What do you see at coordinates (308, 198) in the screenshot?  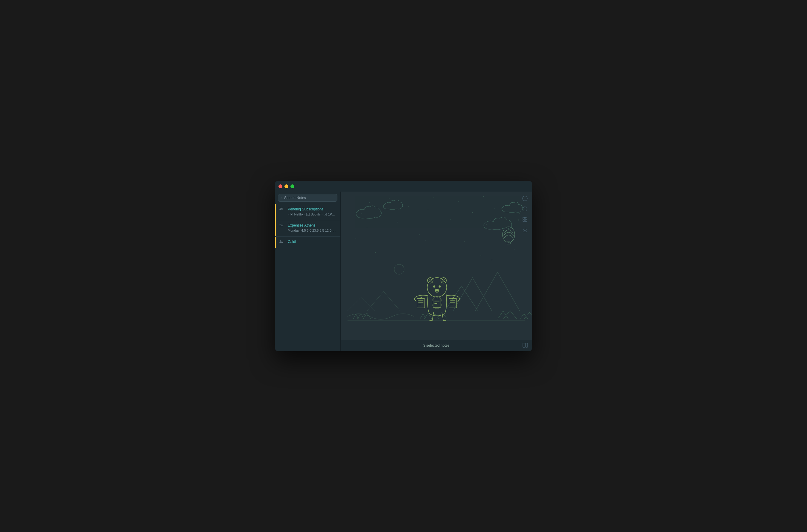 I see `search-input-wrapper: ⌕ Search Notes` at bounding box center [308, 198].